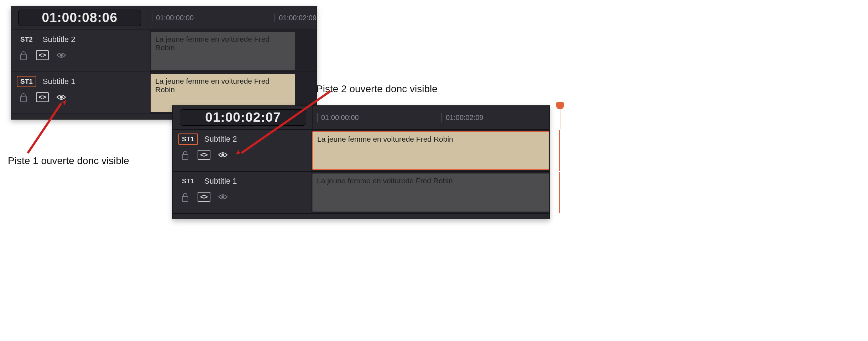 Image resolution: width=868 pixels, height=341 pixels. Describe the element at coordinates (560, 117) in the screenshot. I see `playhead` at that location.